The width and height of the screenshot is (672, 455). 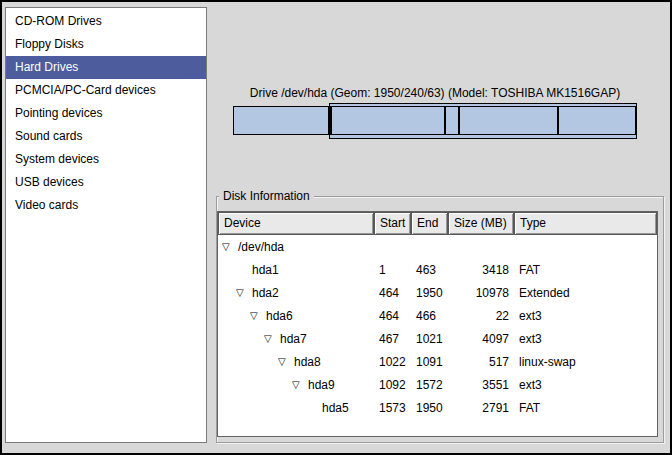 I want to click on table-row-hda2: ▽hda2464195010978Extended, so click(x=438, y=292).